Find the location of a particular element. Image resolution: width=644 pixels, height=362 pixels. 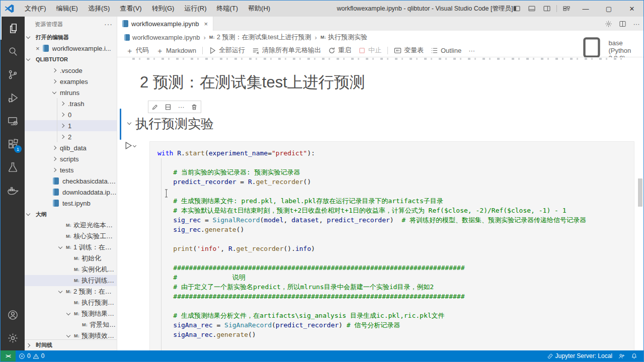

activity-settings is located at coordinates (13, 338).